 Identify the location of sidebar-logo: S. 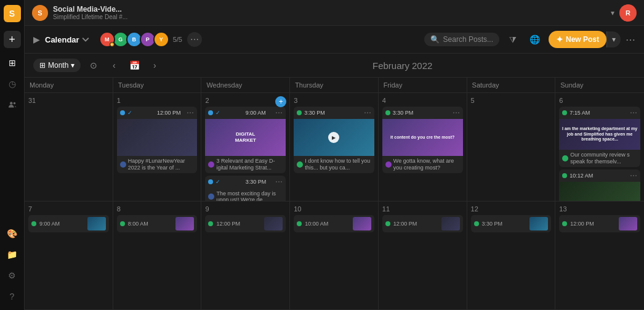
(12, 14).